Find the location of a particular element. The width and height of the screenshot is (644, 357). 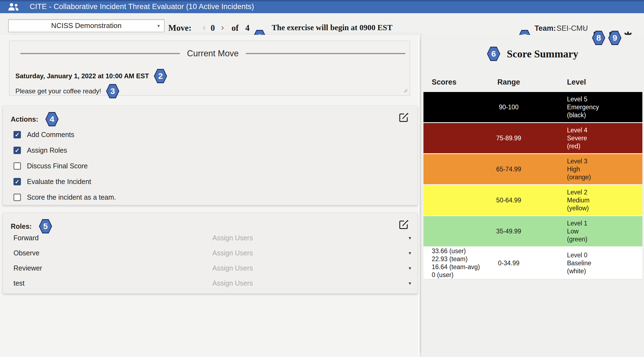

level-line: Medium is located at coordinates (605, 200).